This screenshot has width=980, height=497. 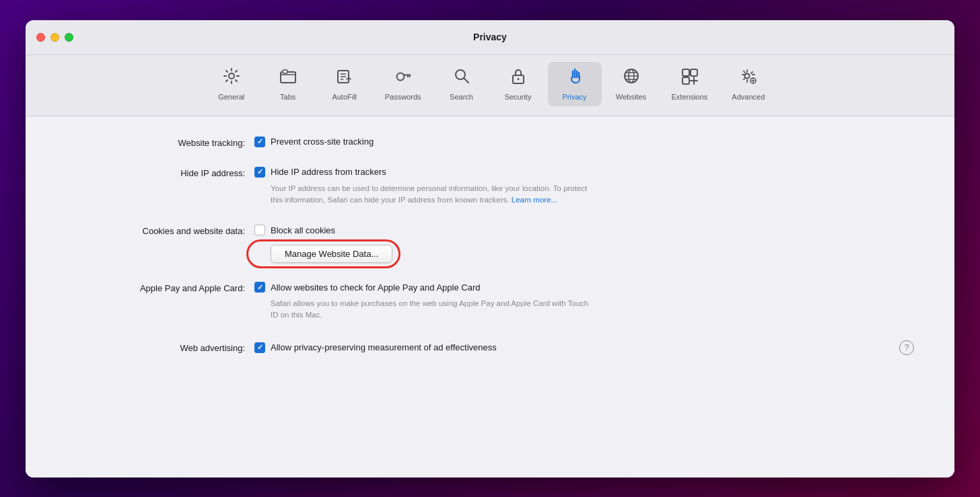 What do you see at coordinates (490, 187) in the screenshot?
I see `hide-ip-row: Hide IP address: Hide IP address from tr…` at bounding box center [490, 187].